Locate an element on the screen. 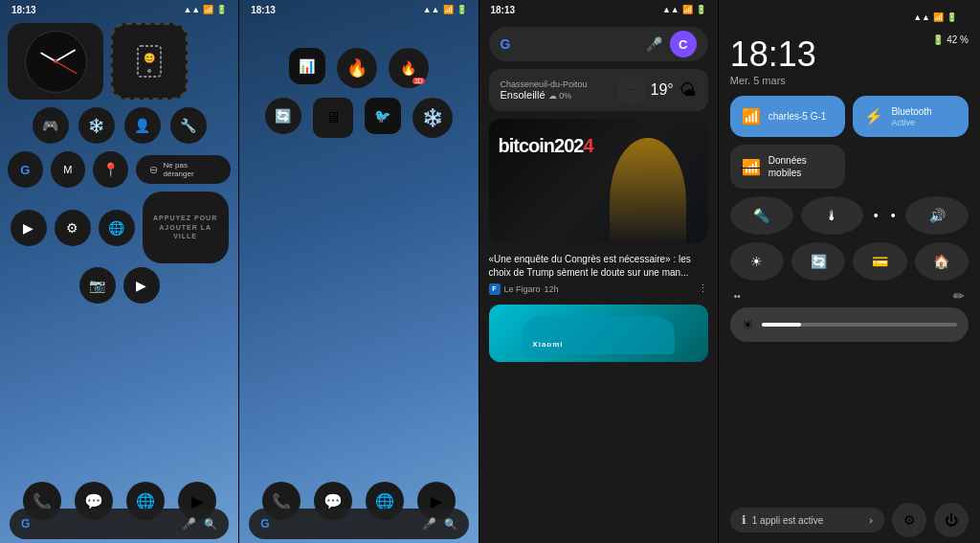 The height and width of the screenshot is (543, 980). qs-icon-row-2: ☀ 🔄 💳 🏠 is located at coordinates (850, 261).